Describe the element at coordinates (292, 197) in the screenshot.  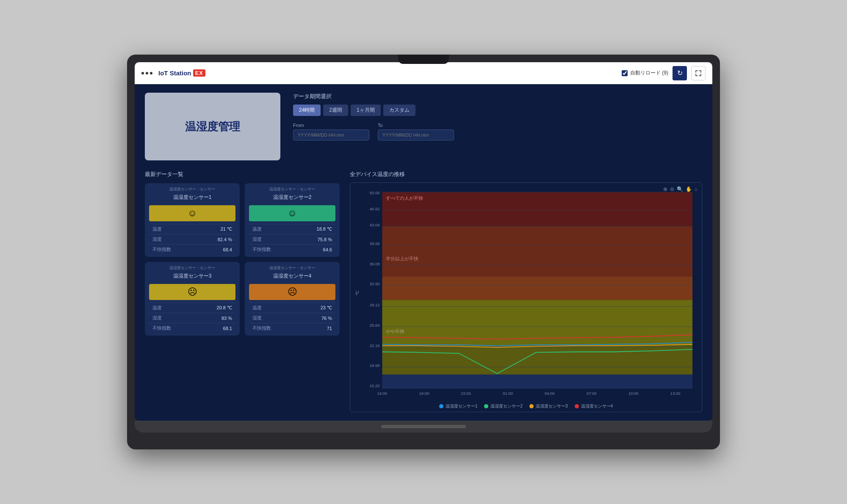
I see `sensor-name-2: 温湿度センサー2` at that location.